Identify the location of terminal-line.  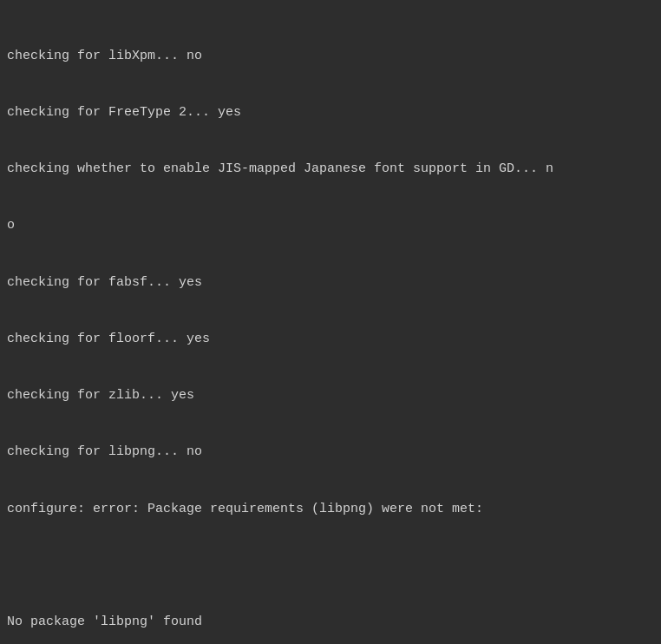
(330, 566).